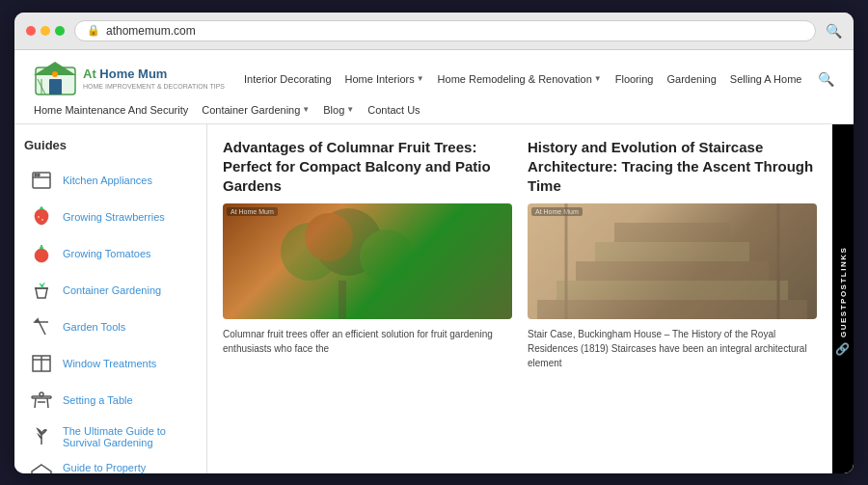 The height and width of the screenshot is (485, 868). I want to click on logo-brand: At Home Mum, so click(154, 74).